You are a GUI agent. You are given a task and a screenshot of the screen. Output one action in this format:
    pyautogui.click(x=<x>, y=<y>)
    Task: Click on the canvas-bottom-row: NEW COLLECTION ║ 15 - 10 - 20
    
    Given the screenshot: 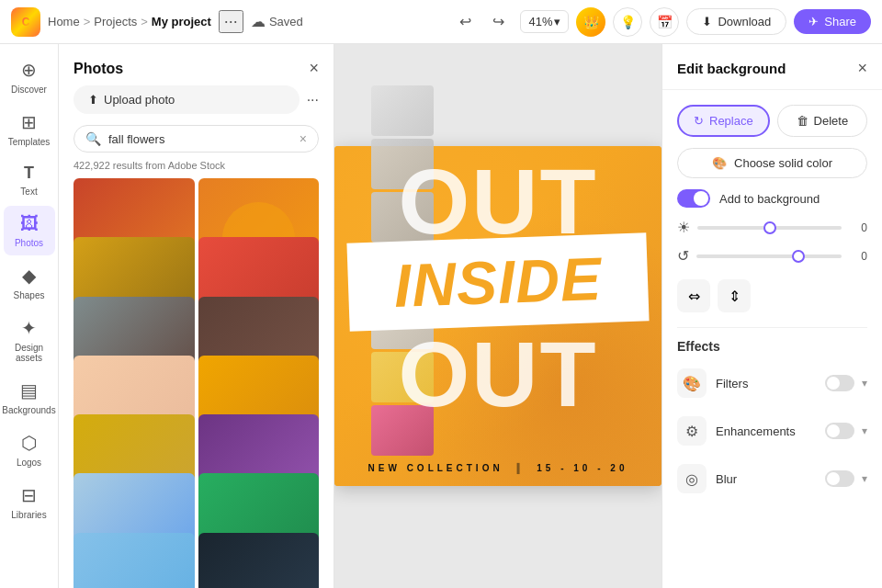 What is the action you would take?
    pyautogui.click(x=498, y=469)
    